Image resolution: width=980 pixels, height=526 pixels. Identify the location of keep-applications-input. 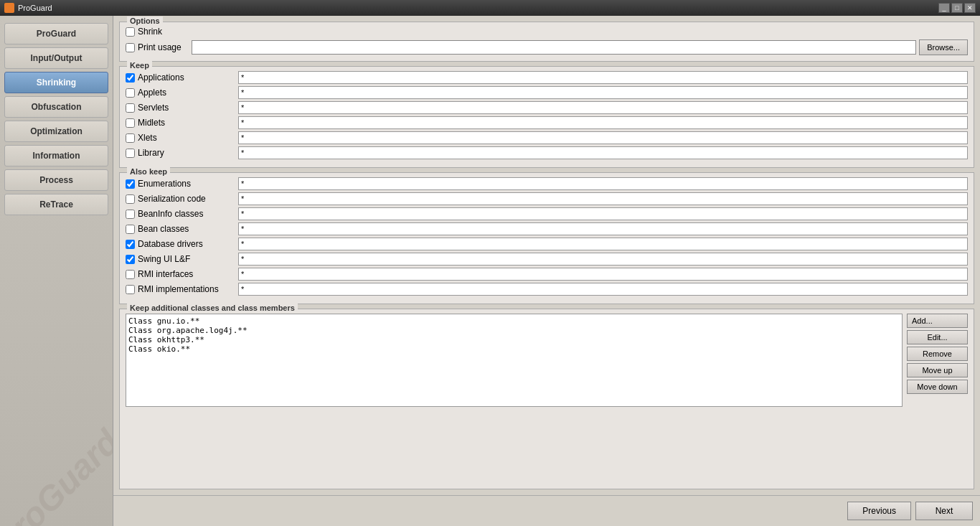
(603, 78).